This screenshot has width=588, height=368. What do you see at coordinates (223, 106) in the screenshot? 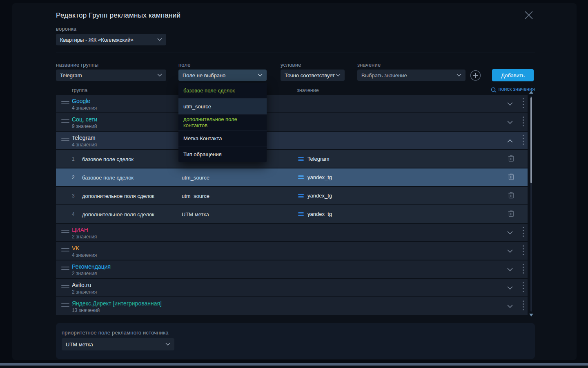
I see `dropdown-option-highlighted: utm_source` at bounding box center [223, 106].